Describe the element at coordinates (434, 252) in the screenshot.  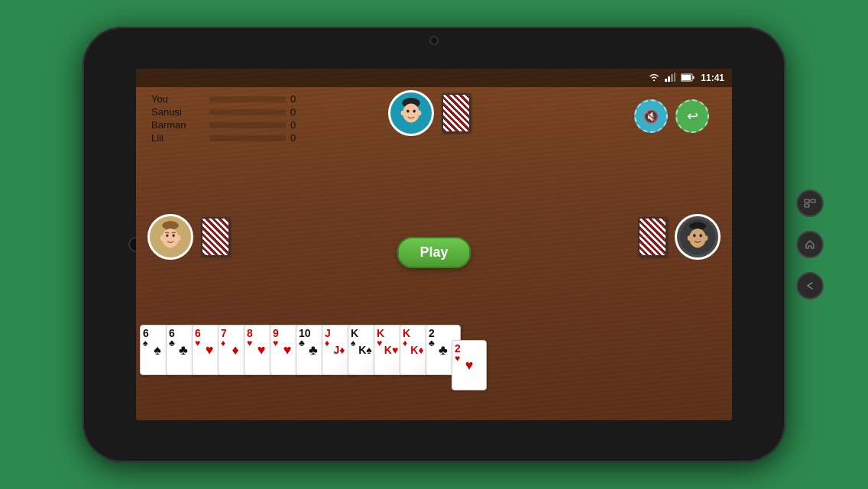
I see `play-button: Play` at that location.